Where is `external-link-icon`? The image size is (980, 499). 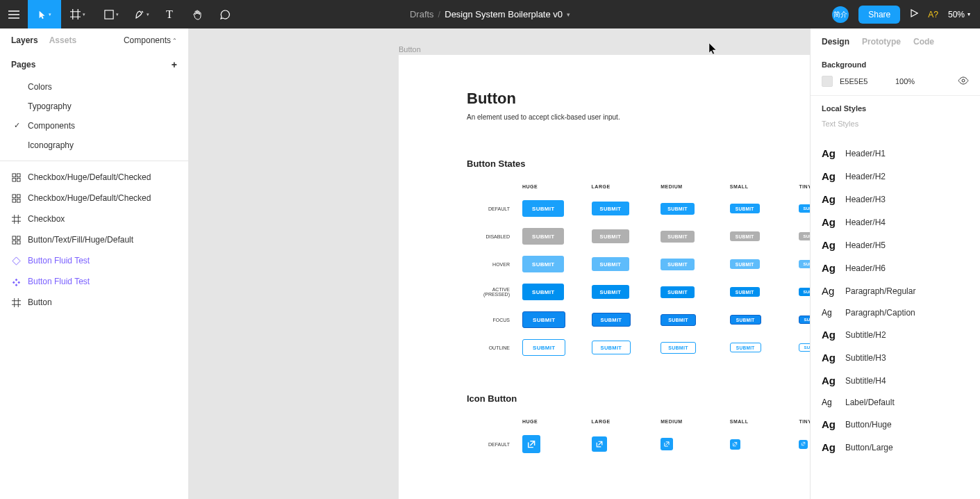 external-link-icon is located at coordinates (531, 444).